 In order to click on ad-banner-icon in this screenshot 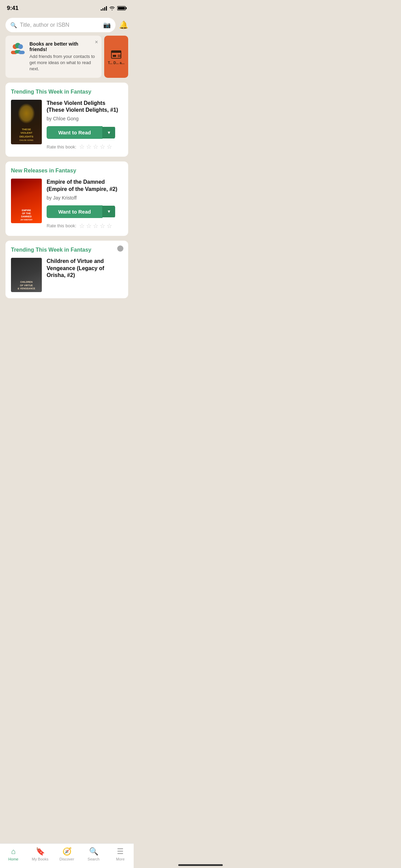, I will do `click(116, 54)`.